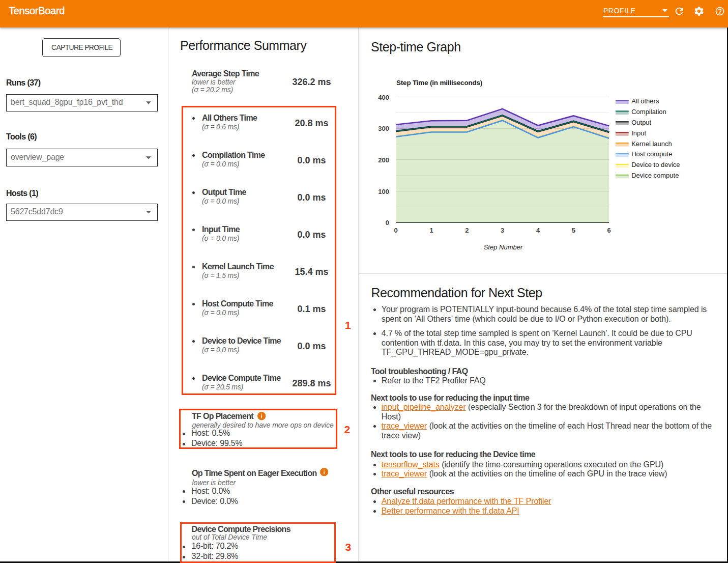  What do you see at coordinates (384, 98) in the screenshot?
I see `svg-text: 400` at bounding box center [384, 98].